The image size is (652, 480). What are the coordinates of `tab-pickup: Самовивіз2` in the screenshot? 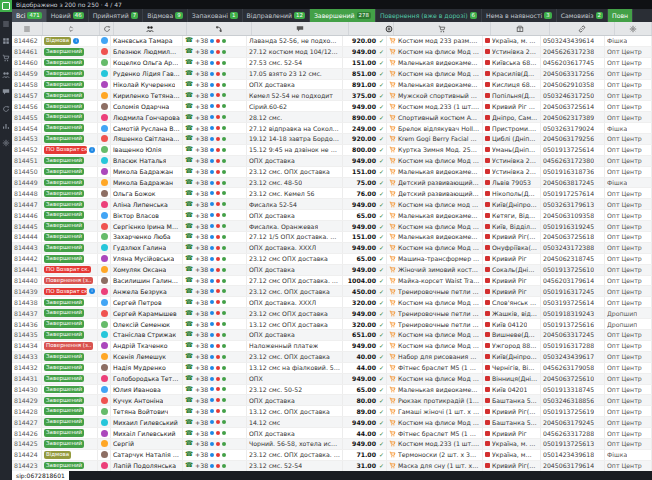 It's located at (582, 16).